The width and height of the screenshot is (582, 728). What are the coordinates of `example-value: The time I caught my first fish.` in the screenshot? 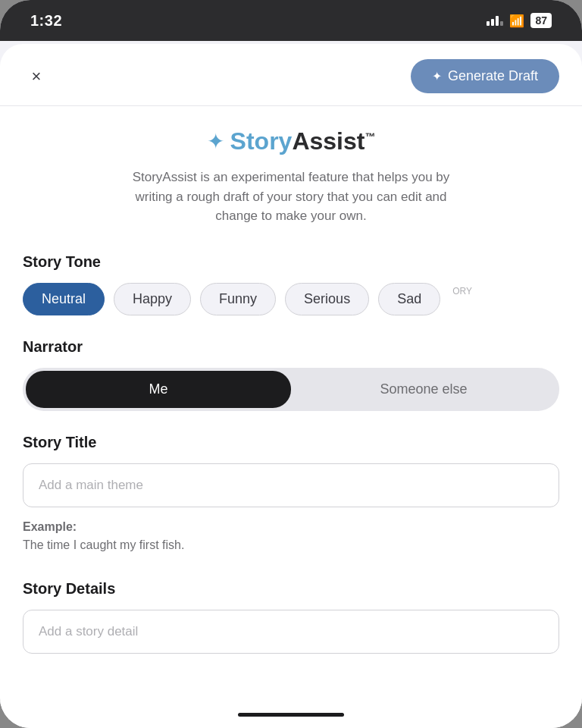 It's located at (103, 544).